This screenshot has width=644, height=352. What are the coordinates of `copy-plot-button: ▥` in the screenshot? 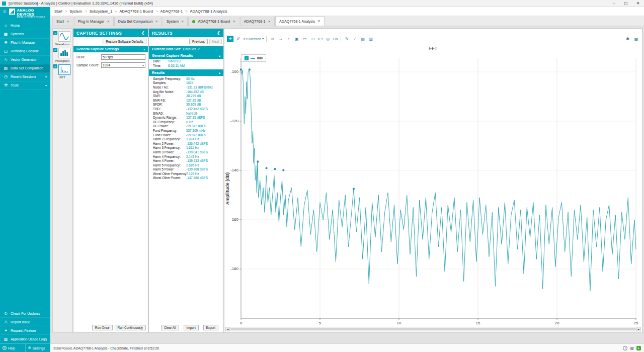 It's located at (371, 39).